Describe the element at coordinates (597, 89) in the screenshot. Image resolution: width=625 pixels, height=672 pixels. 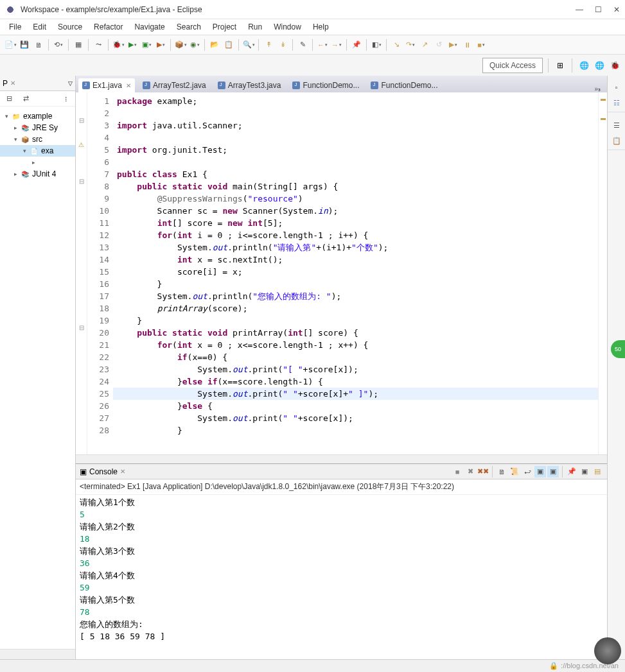
I see `tabs-overflow: »₃` at that location.